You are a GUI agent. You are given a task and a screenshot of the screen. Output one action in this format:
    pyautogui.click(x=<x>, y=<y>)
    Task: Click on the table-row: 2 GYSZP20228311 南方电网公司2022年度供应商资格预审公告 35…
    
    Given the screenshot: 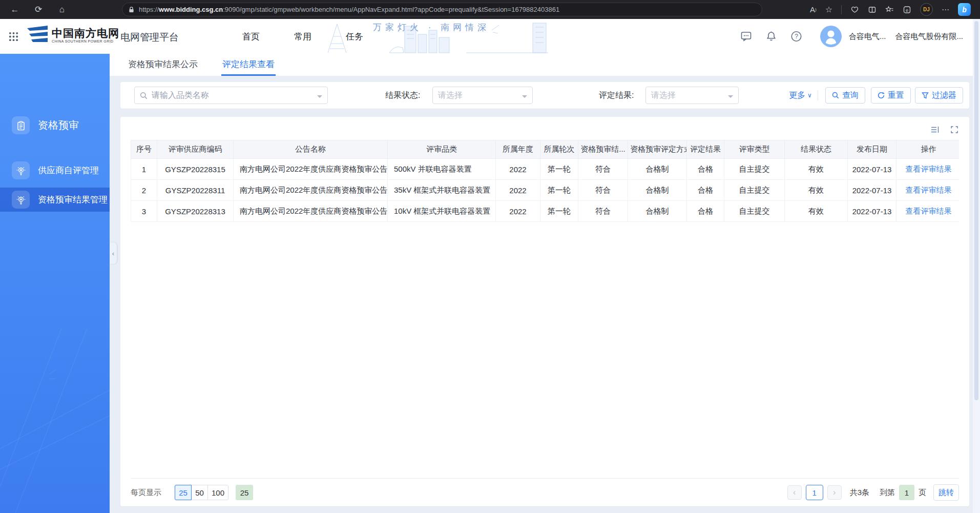 What is the action you would take?
    pyautogui.click(x=545, y=191)
    